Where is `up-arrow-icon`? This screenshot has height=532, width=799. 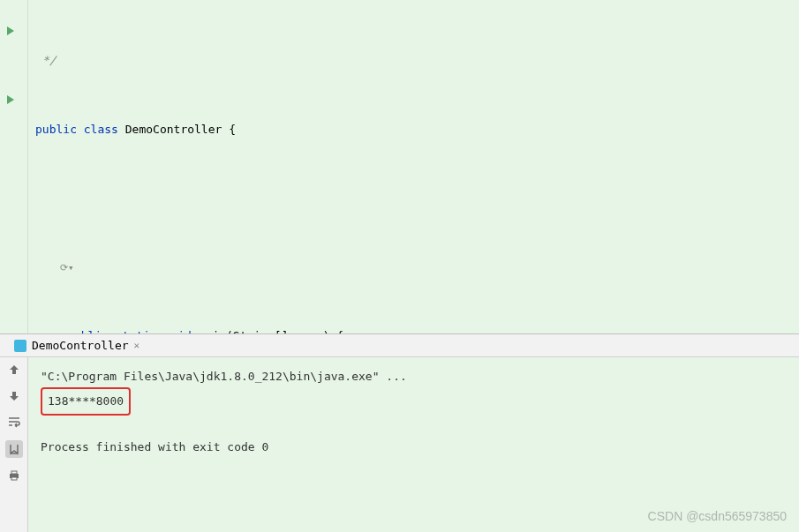 up-arrow-icon is located at coordinates (14, 370).